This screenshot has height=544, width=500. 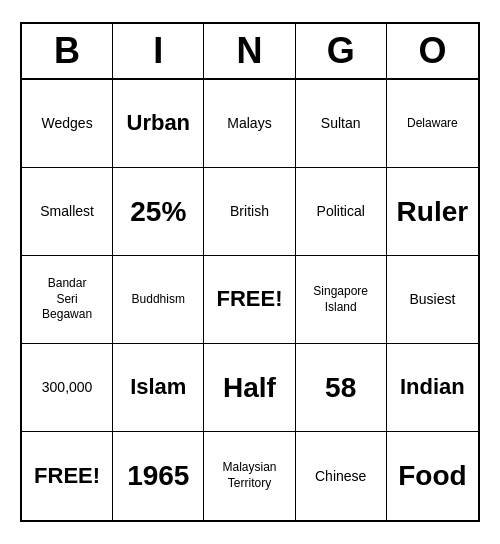 What do you see at coordinates (158, 51) in the screenshot?
I see `header-cell: I` at bounding box center [158, 51].